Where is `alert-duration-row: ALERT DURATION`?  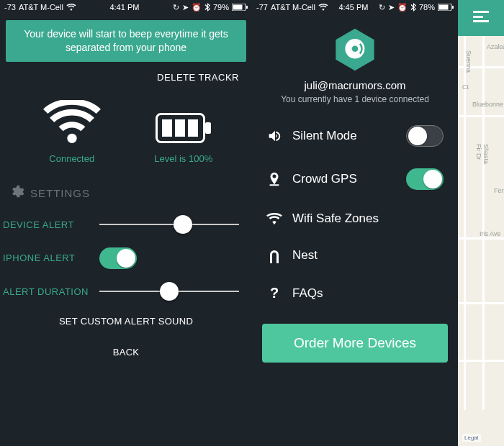
alert-duration-row: ALERT DURATION is located at coordinates (126, 292).